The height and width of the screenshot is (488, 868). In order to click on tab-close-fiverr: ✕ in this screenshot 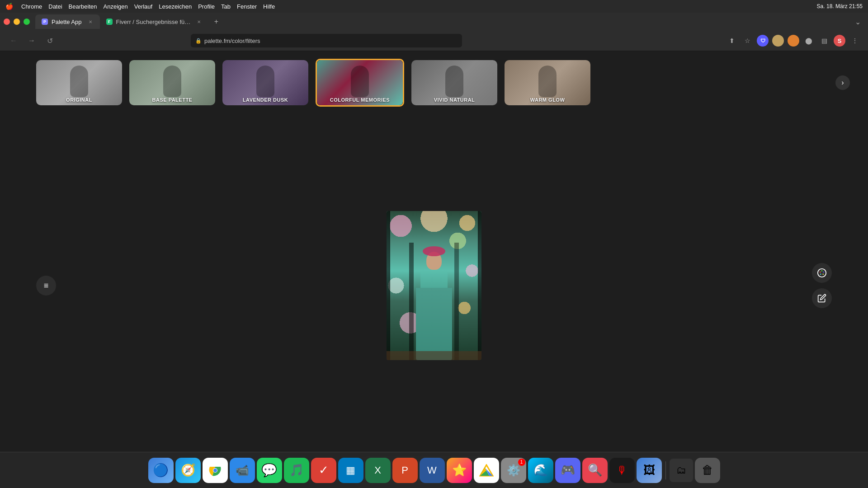, I will do `click(199, 22)`.